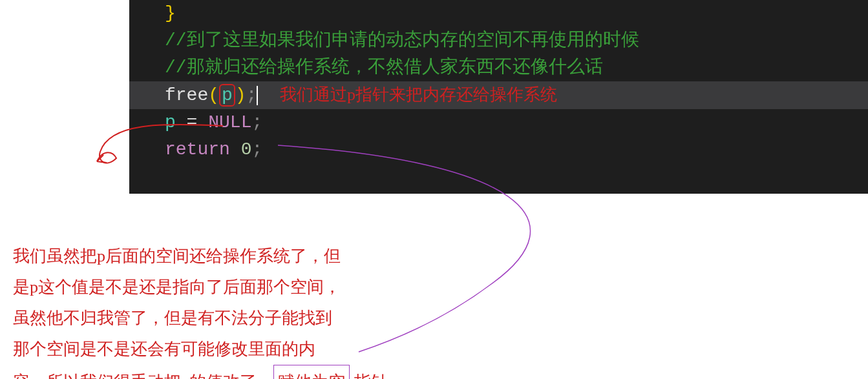 This screenshot has height=379, width=868. What do you see at coordinates (143, 376) in the screenshot?
I see `explain-line5-prefix: 容，所以我们得手动把p的值改了，` at bounding box center [143, 376].